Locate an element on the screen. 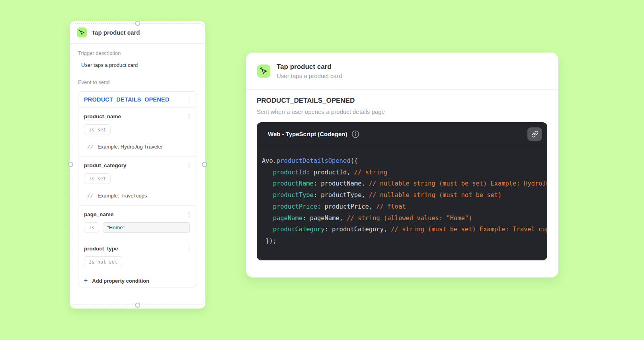  code-line: productId: productId, // string is located at coordinates (404, 173).